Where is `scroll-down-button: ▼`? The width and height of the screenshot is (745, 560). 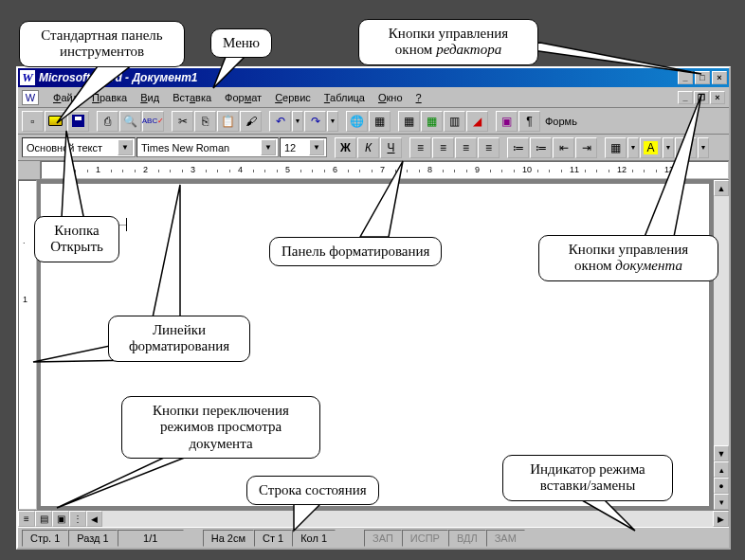
scroll-down-button: ▼ is located at coordinates (721, 453).